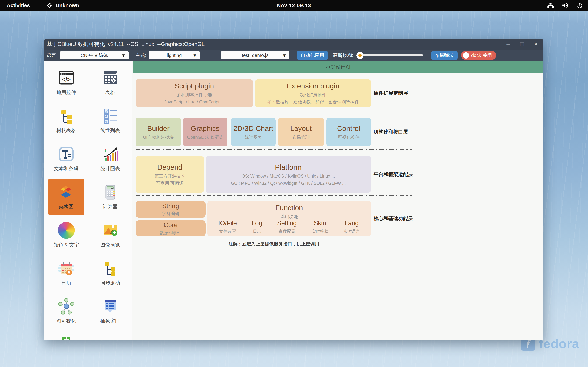  Describe the element at coordinates (66, 335) in the screenshot. I see `sidebar-item-partial` at that location.